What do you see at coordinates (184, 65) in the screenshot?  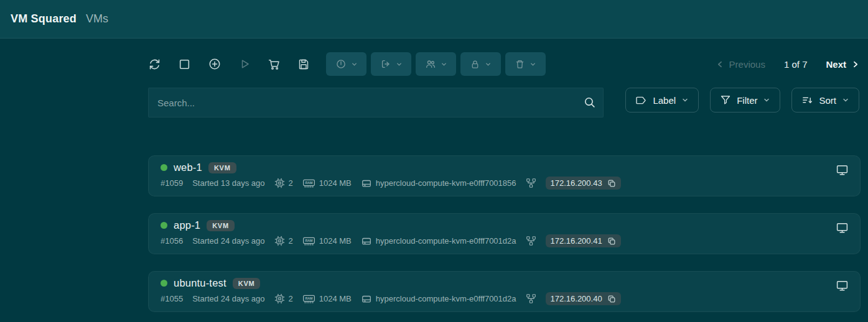 I see `stop-icon` at bounding box center [184, 65].